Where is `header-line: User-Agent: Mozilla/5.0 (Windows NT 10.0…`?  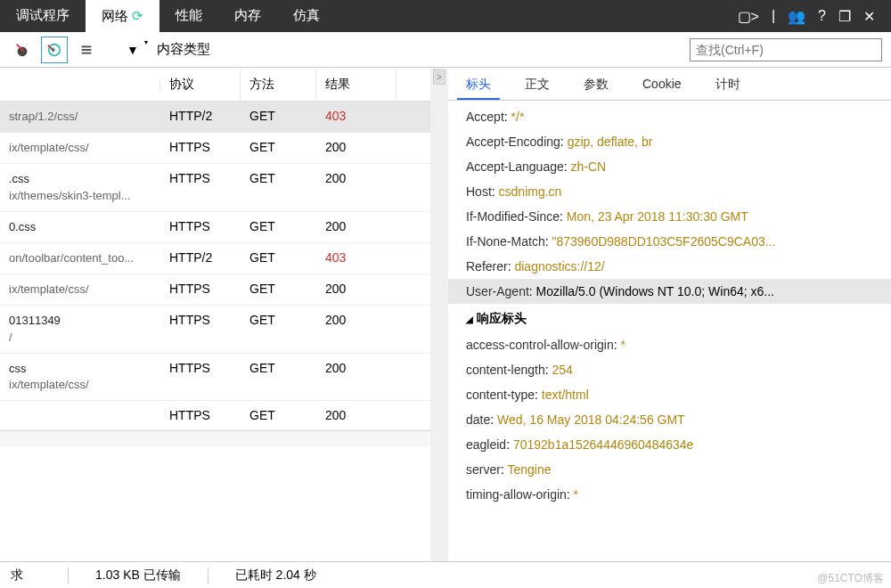 header-line: User-Agent: Mozilla/5.0 (Windows NT 10.0… is located at coordinates (670, 291).